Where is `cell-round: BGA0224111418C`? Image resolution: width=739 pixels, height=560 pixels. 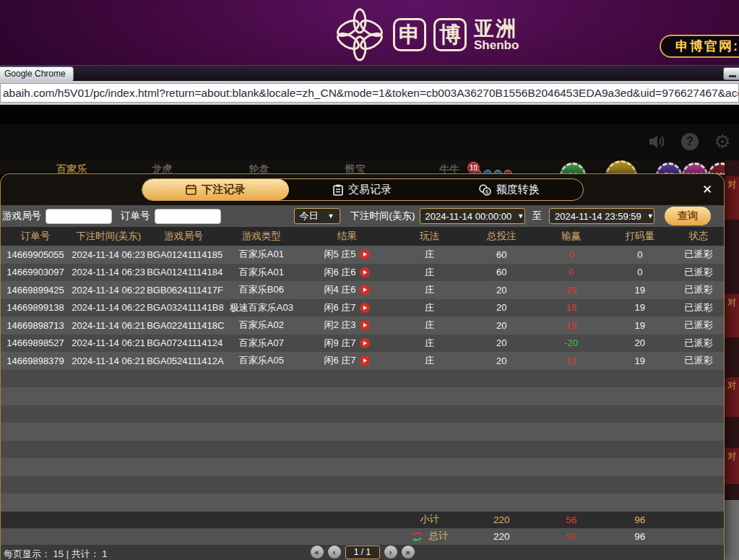 cell-round: BGA0224111418C is located at coordinates (183, 325).